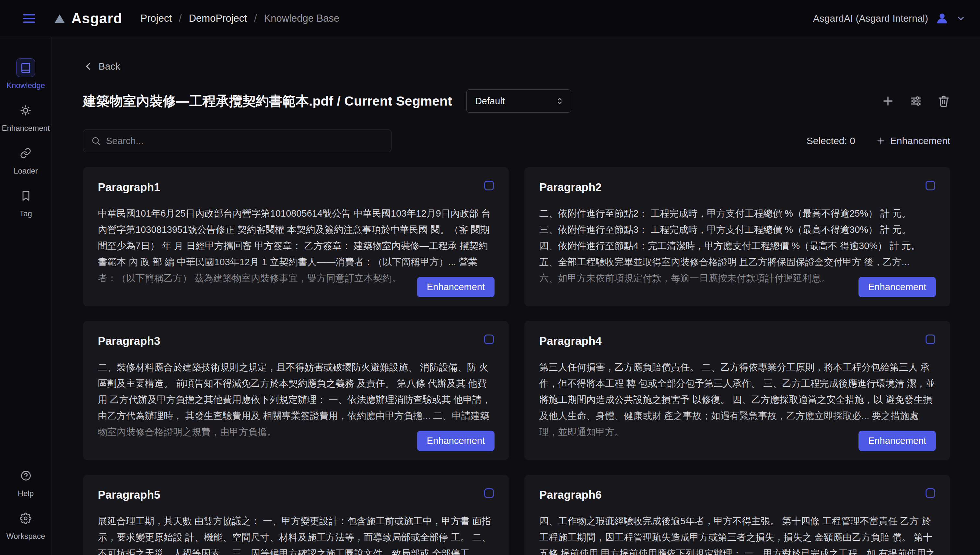 Image resolution: width=980 pixels, height=555 pixels. Describe the element at coordinates (920, 141) in the screenshot. I see `add-enhancement-label: Enhancement` at that location.